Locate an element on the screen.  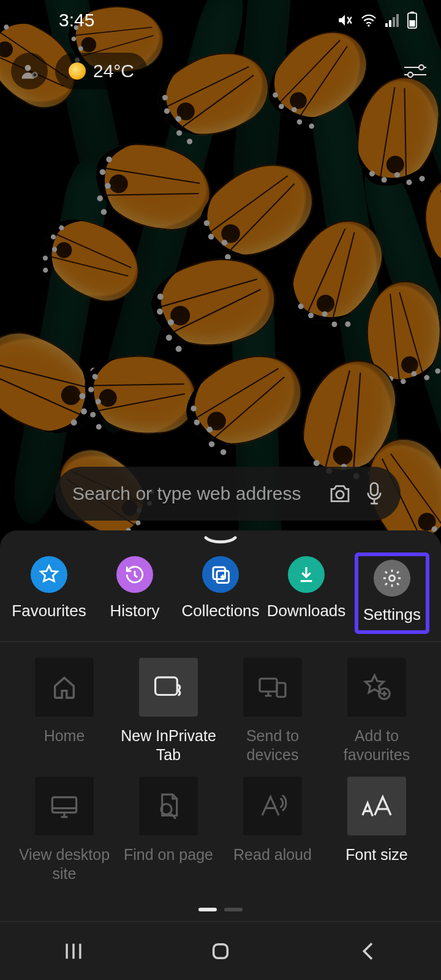
action-label: View desktop site is located at coordinates (64, 865).